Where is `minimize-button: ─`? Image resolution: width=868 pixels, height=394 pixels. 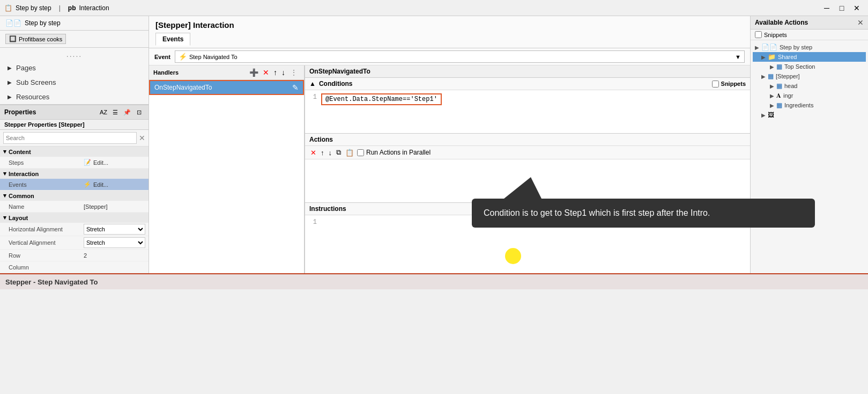 minimize-button: ─ is located at coordinates (827, 8).